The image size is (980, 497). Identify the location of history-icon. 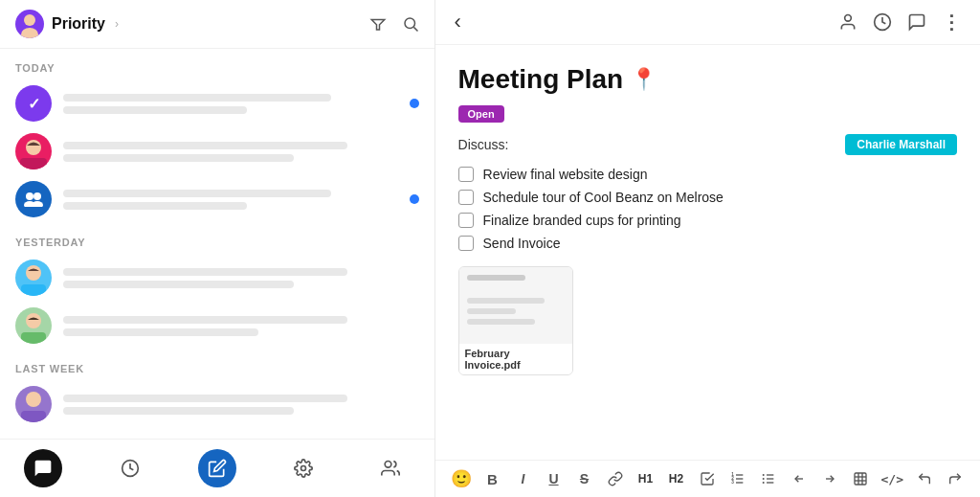
(882, 22).